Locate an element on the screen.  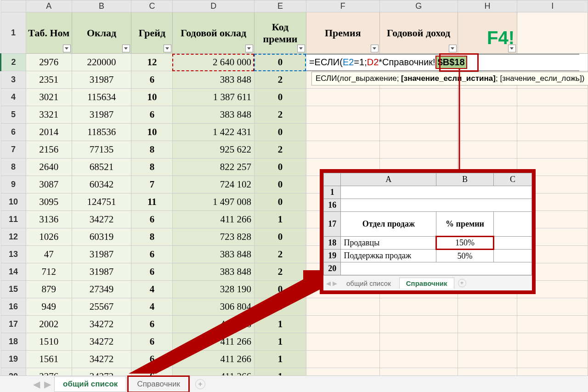
cell-G19 is located at coordinates (418, 359).